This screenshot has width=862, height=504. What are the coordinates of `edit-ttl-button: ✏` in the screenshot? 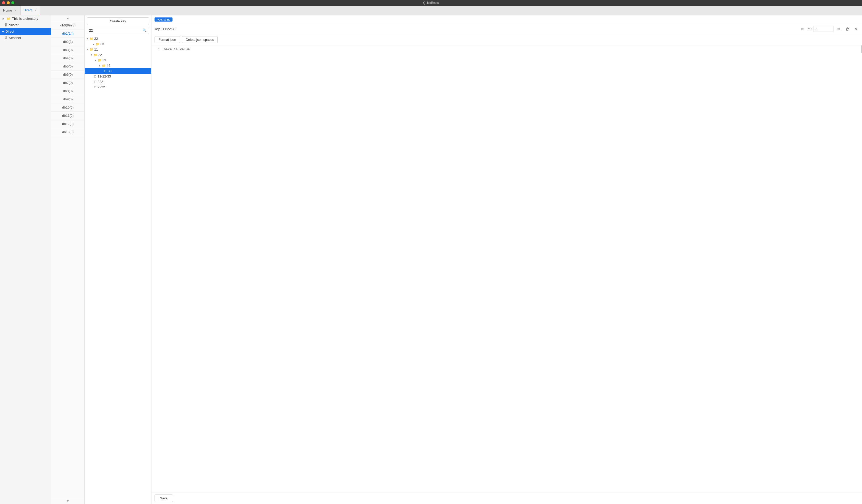 It's located at (839, 29).